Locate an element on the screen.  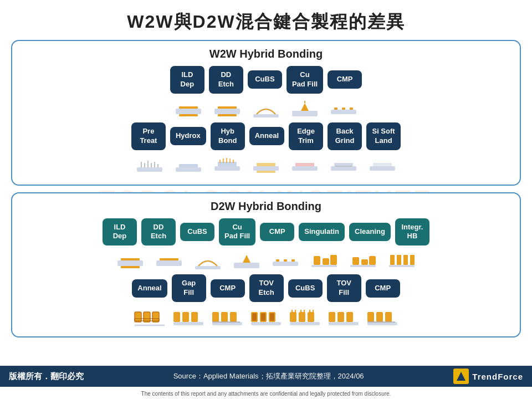
d2w-ild-dep: ILDDep is located at coordinates (120, 232).